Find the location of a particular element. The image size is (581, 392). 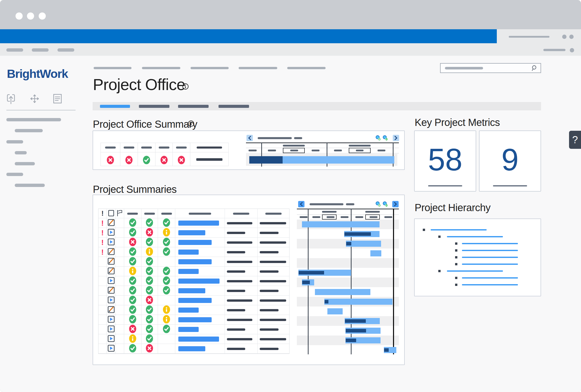

tab-1-active is located at coordinates (115, 106).